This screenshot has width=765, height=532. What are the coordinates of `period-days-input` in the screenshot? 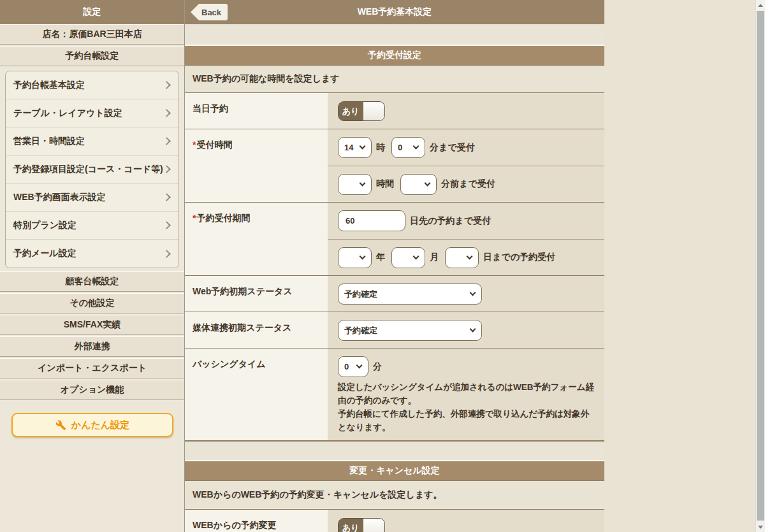 It's located at (372, 220).